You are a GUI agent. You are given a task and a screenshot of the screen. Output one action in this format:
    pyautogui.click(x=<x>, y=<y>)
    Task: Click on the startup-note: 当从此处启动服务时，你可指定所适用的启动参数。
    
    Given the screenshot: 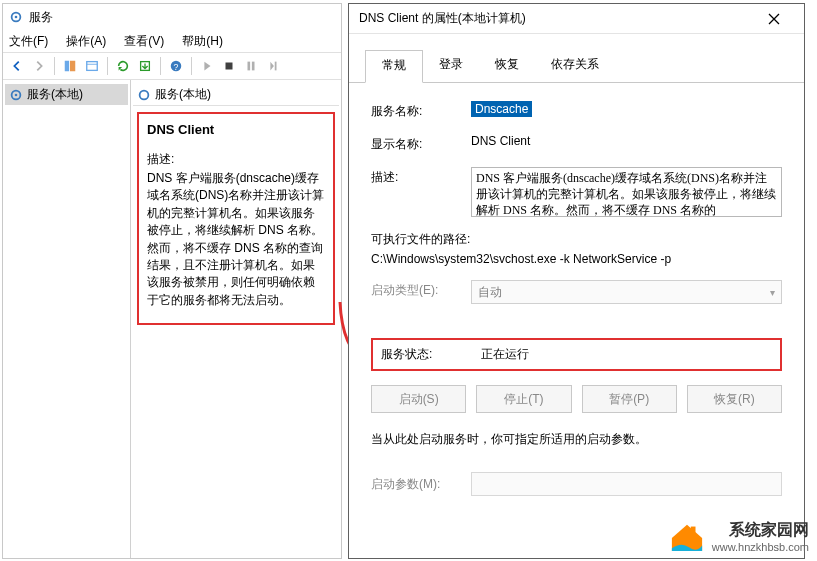 What is the action you would take?
    pyautogui.click(x=576, y=440)
    